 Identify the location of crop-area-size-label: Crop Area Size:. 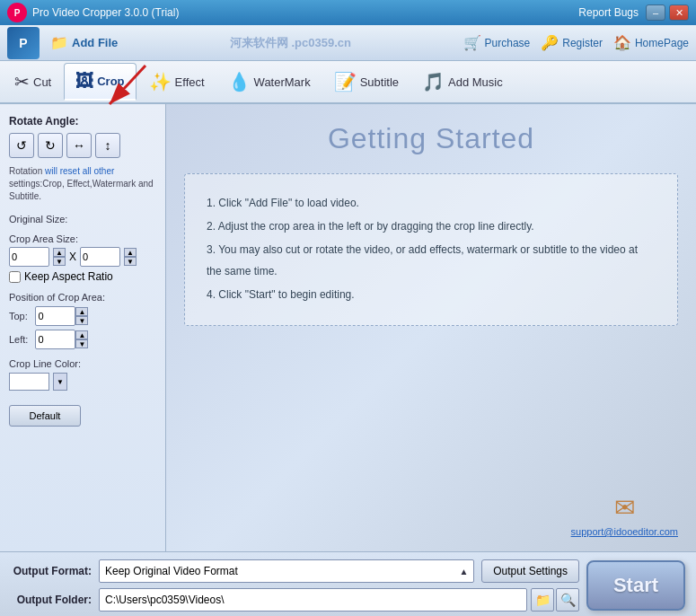
(83, 239).